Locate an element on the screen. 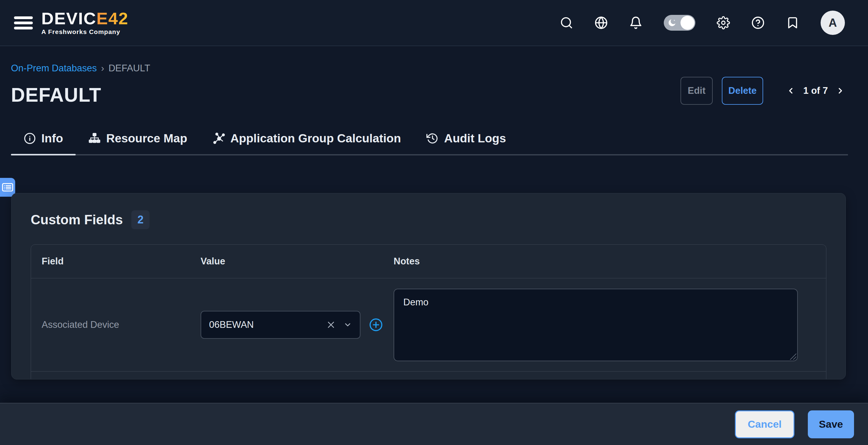  value-cell: 06BEWAN is located at coordinates (286, 325).